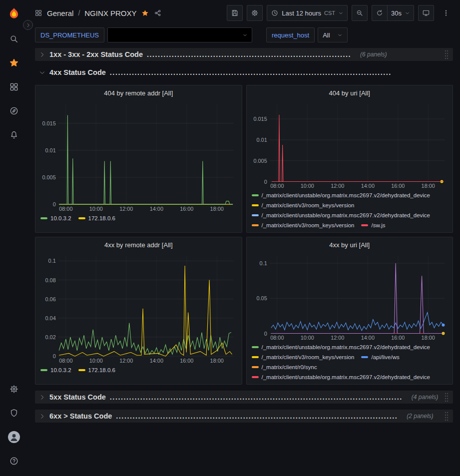  What do you see at coordinates (291, 35) in the screenshot?
I see `request-host-variable-label: request_host` at bounding box center [291, 35].